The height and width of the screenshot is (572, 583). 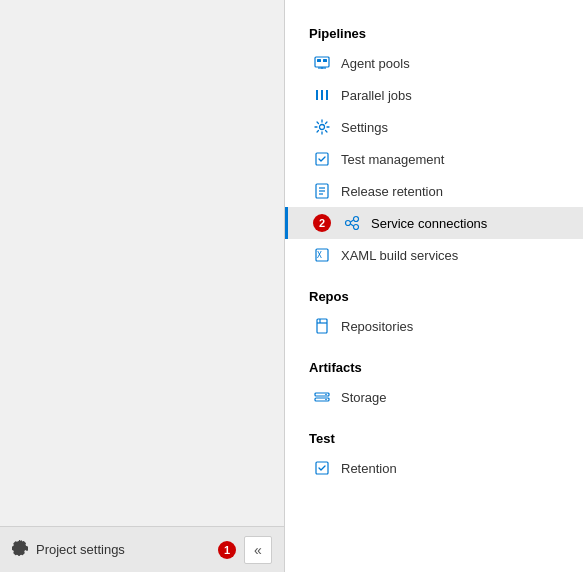 What do you see at coordinates (320, 256) in the screenshot?
I see `svg-text: X` at bounding box center [320, 256].